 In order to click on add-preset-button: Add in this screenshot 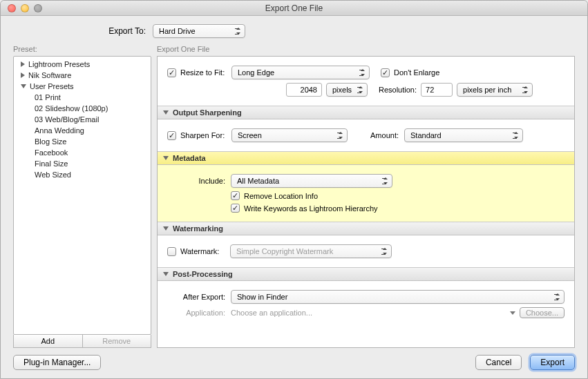, I will do `click(48, 341)`.